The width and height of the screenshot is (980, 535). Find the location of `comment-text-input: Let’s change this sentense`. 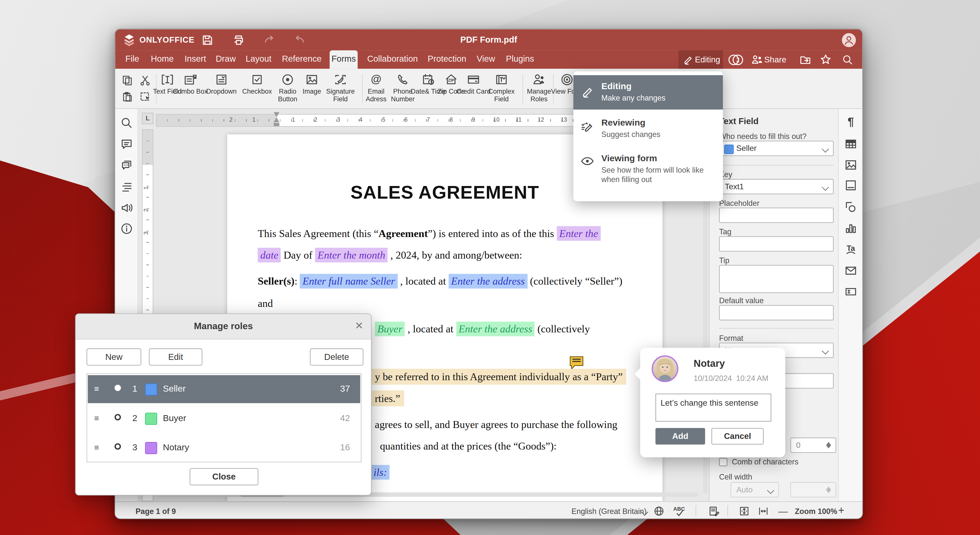

comment-text-input: Let’s change this sentense is located at coordinates (714, 407).